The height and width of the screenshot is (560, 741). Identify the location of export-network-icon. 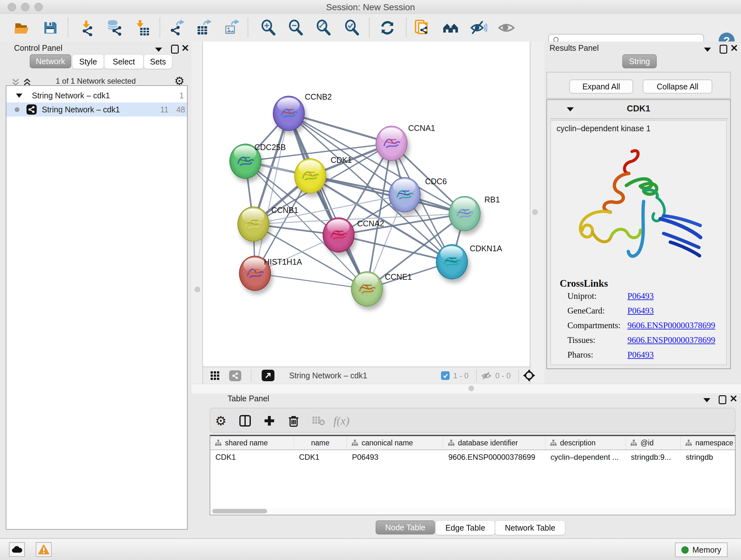
(176, 28).